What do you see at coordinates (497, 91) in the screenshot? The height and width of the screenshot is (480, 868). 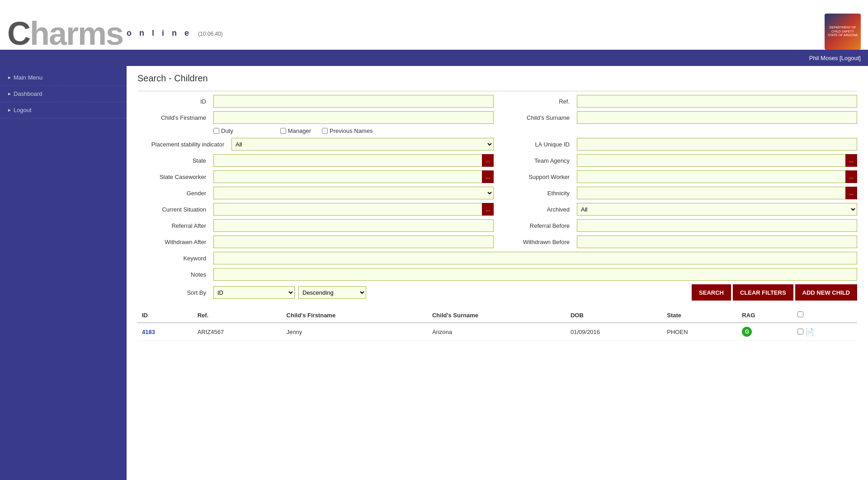 I see `title-divider` at bounding box center [497, 91].